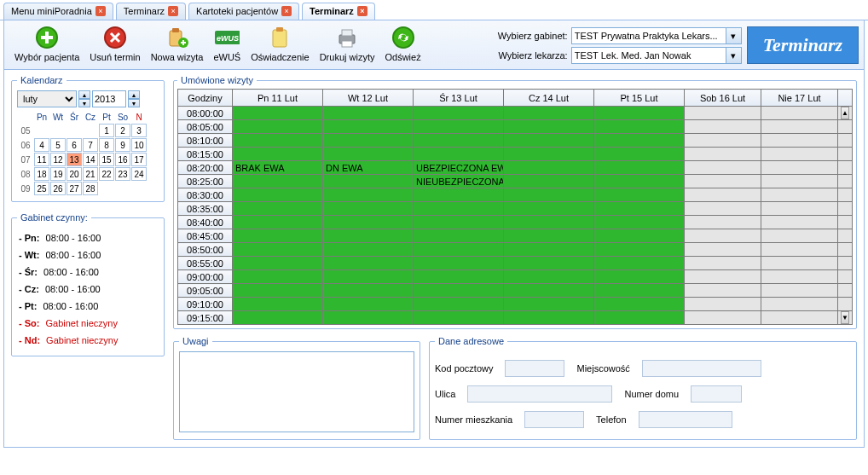 The width and height of the screenshot is (868, 475). I want to click on calendar-day: 22, so click(107, 174).